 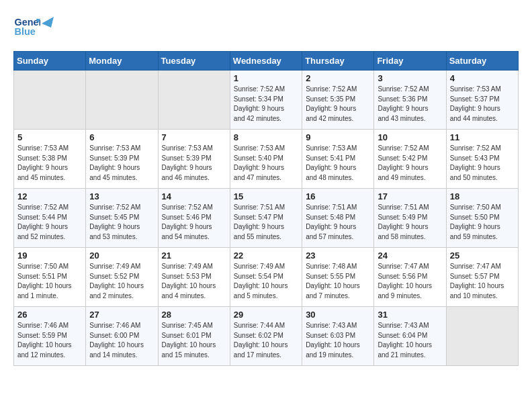 I want to click on day-number: 18, so click(x=482, y=196).